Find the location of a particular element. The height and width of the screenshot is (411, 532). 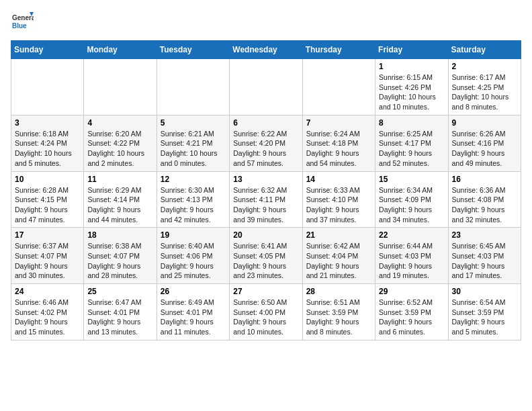

day-number: 3 is located at coordinates (47, 123).